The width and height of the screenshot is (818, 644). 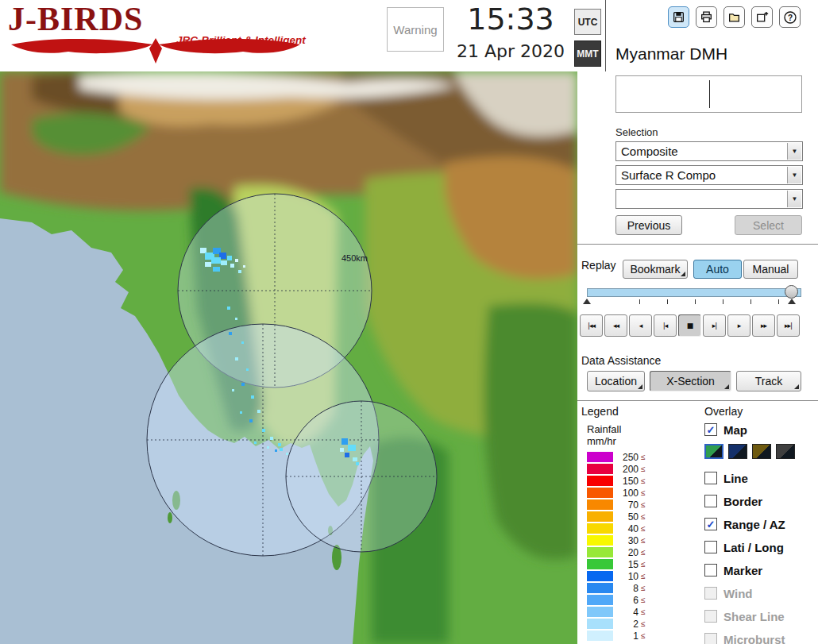 I want to click on auto-mode-button: Auto, so click(x=718, y=269).